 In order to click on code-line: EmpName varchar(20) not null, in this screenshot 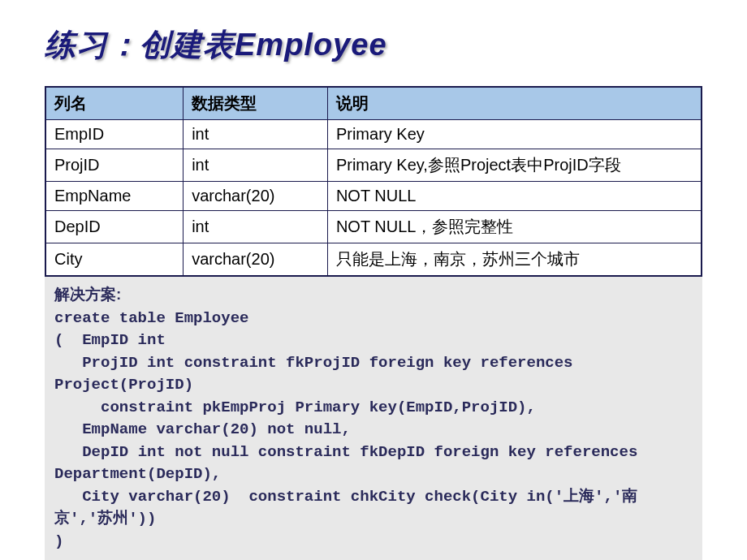, I will do `click(203, 429)`.